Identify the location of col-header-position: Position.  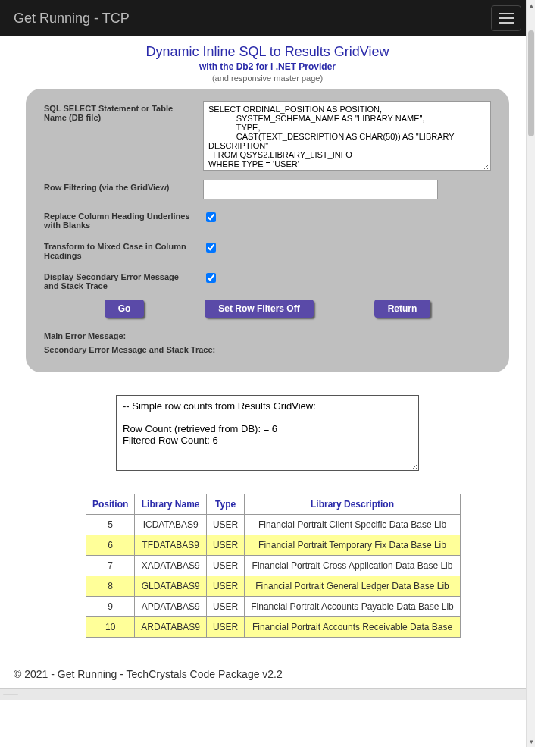
(111, 505).